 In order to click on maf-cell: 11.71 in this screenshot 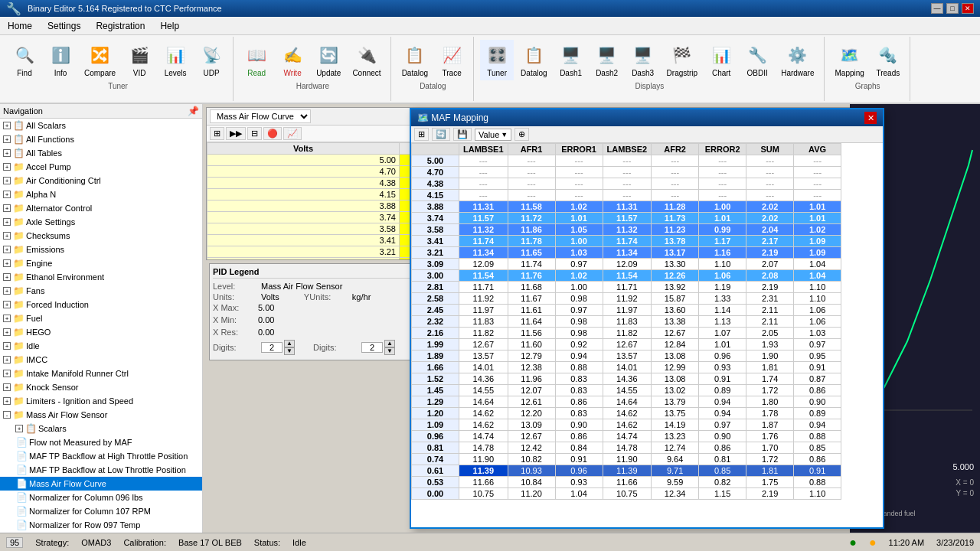, I will do `click(627, 288)`.